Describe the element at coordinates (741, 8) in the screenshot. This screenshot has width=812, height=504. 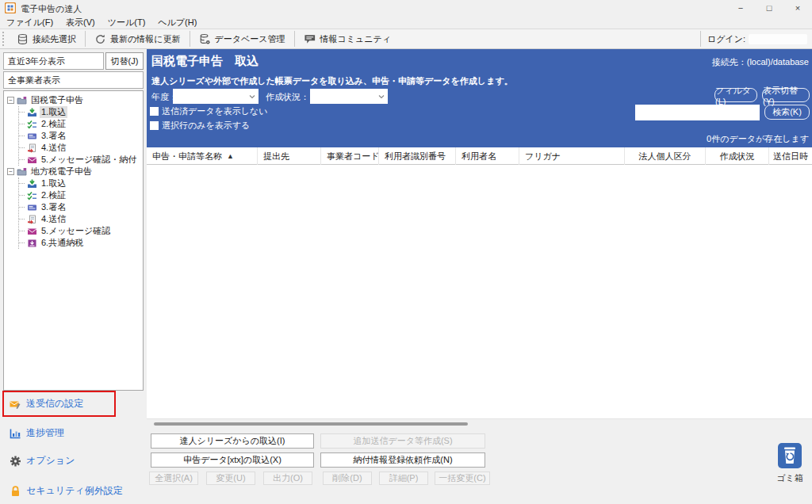
I see `minimize-button: −` at that location.